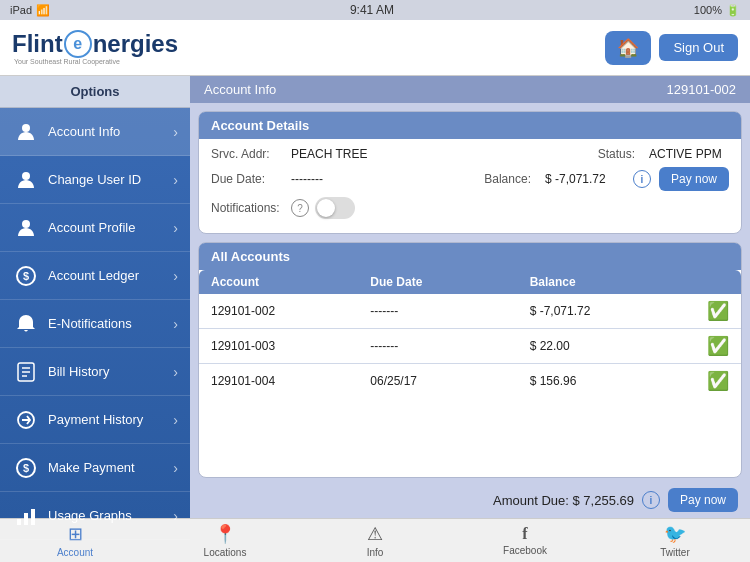  What do you see at coordinates (375, 540) in the screenshot?
I see `tab-info: ⚠ Info` at bounding box center [375, 540].